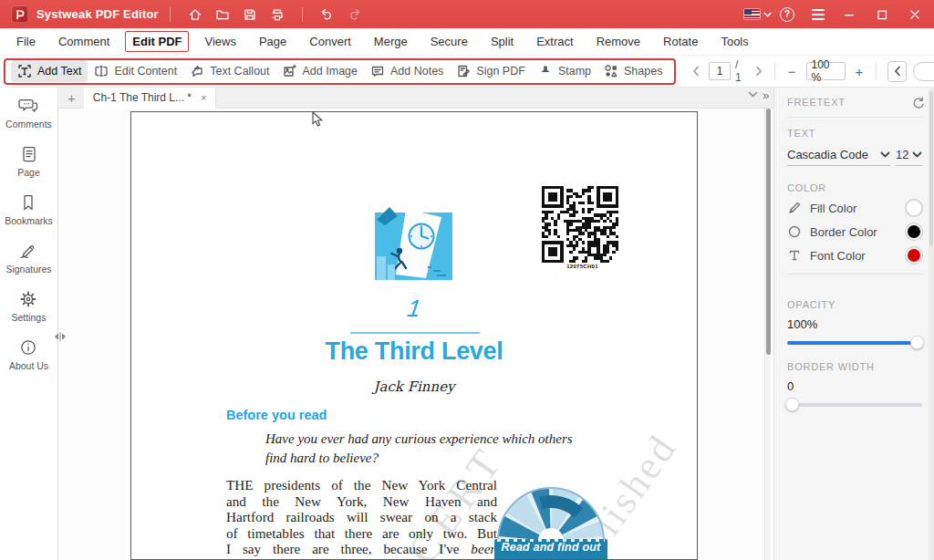 This screenshot has width=934, height=560. I want to click on add-notes-icon, so click(378, 71).